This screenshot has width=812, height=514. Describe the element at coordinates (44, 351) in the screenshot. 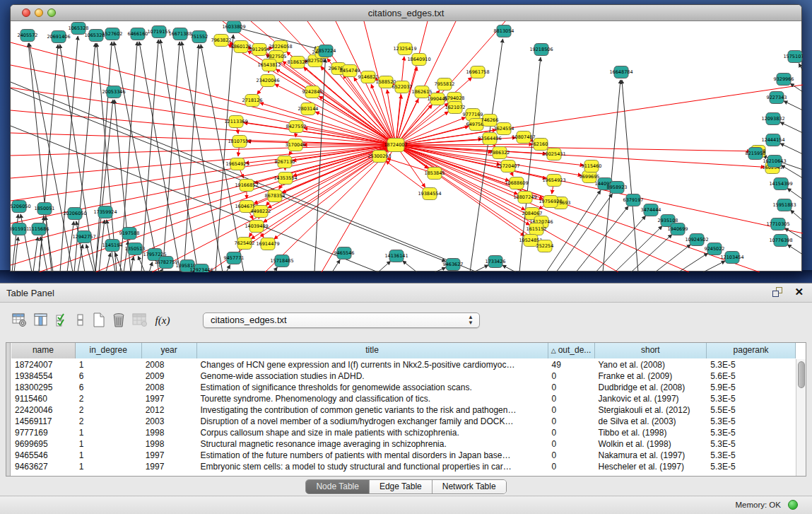

I see `column-header-name: name` at that location.